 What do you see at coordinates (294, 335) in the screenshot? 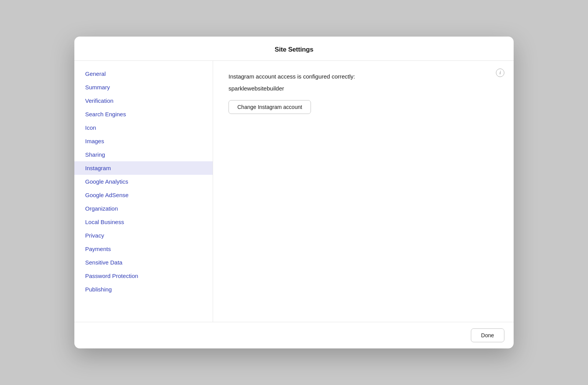
I see `modal-footer: Done` at bounding box center [294, 335].